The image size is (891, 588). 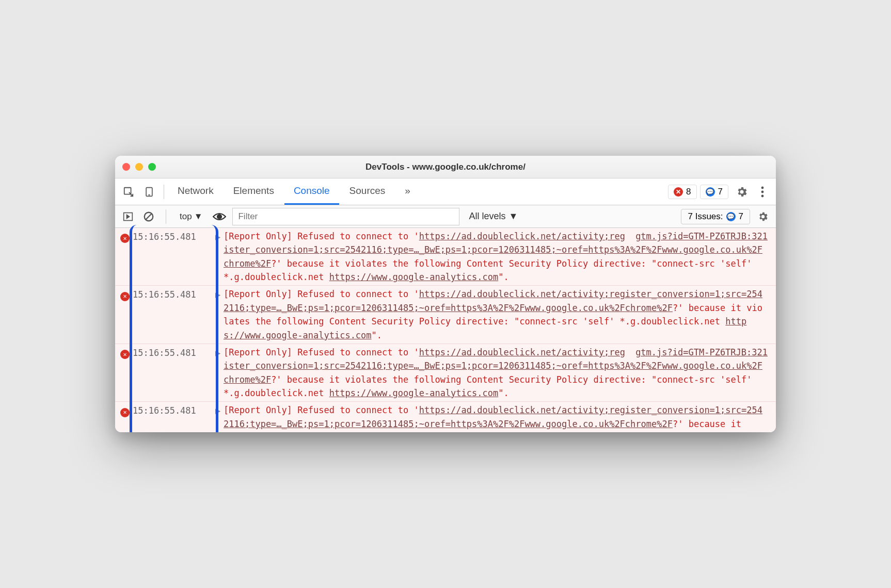 I want to click on issues-label: 7 Issues:, so click(x=705, y=217).